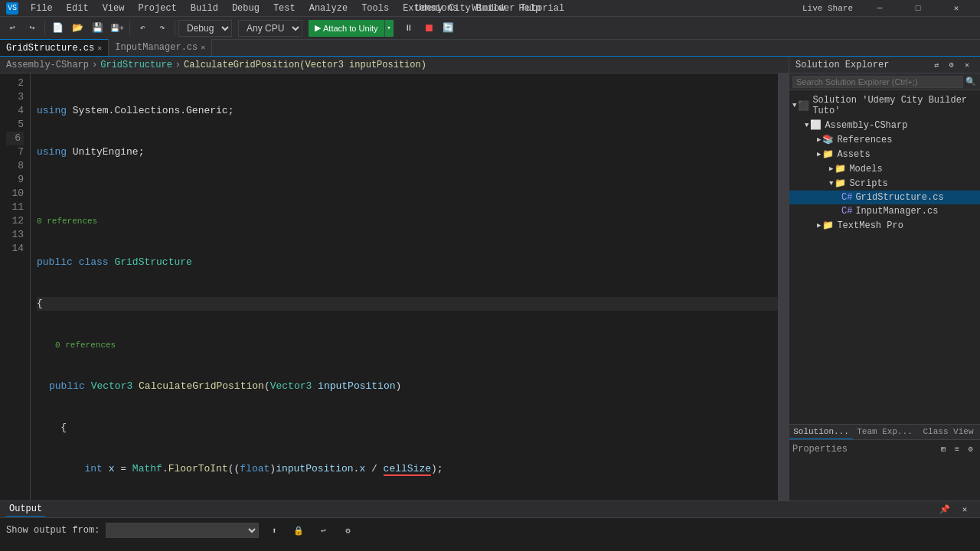 The width and height of the screenshot is (980, 551). Describe the element at coordinates (783, 287) in the screenshot. I see `vertical-scrollbar` at that location.